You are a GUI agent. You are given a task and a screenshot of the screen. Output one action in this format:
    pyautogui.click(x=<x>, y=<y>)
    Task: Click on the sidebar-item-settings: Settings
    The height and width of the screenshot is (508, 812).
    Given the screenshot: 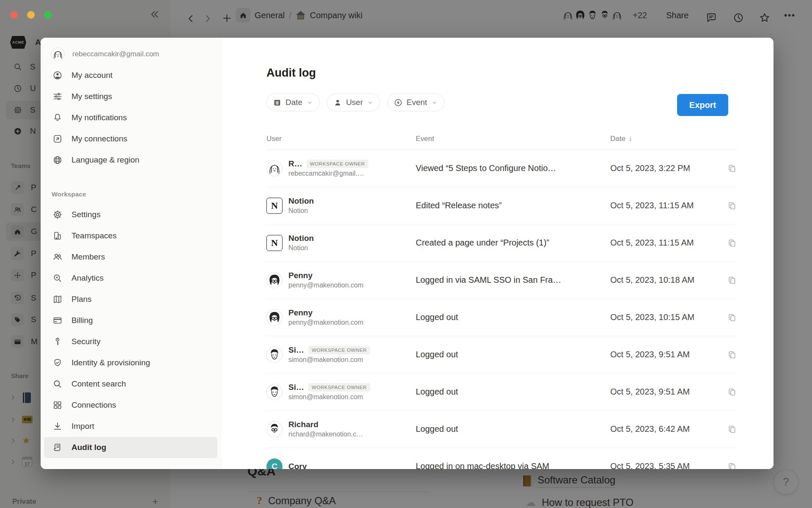 What is the action you would take?
    pyautogui.click(x=131, y=215)
    